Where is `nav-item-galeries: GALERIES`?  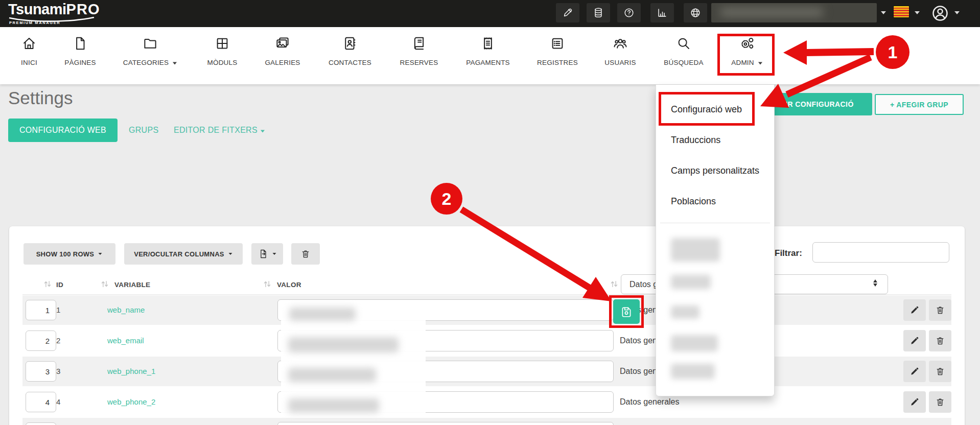
nav-item-galeries: GALERIES is located at coordinates (283, 56).